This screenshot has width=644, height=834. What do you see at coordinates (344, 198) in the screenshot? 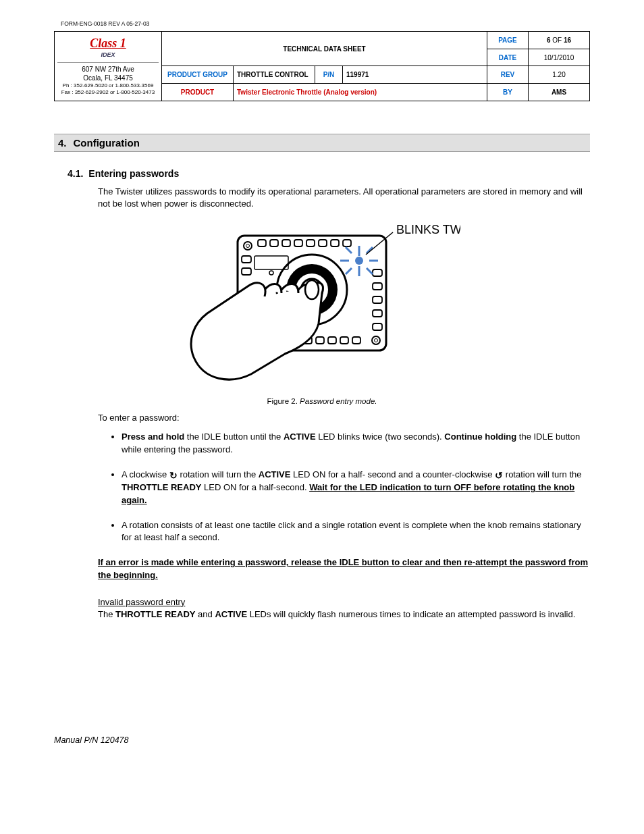
I see `para-intro: The Twister utilizes passwords to modify…` at bounding box center [344, 198].